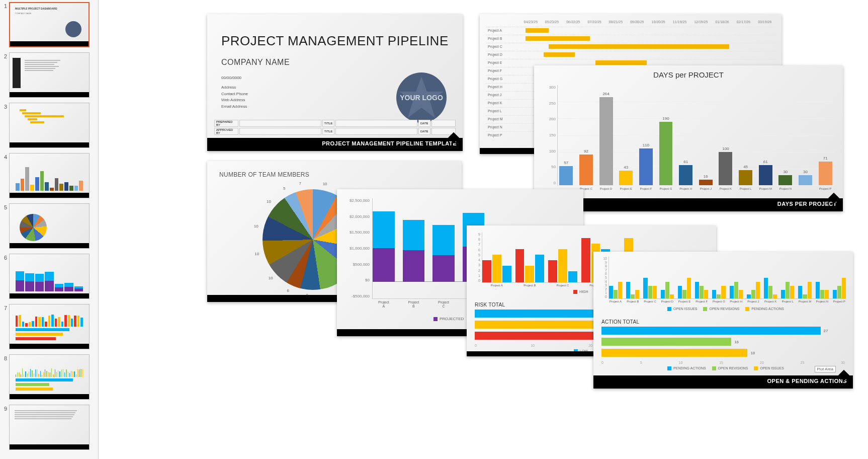 This screenshot has width=868, height=459. Describe the element at coordinates (586, 135) in the screenshot. I see `bar: 92 Project C` at that location.